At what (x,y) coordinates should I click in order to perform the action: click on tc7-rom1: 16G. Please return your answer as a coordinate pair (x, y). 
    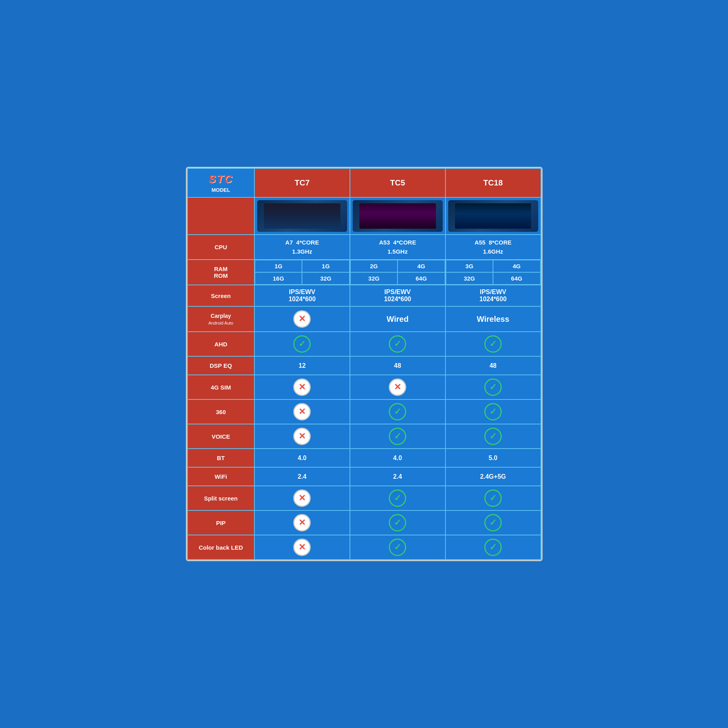
    Looking at the image, I should click on (278, 278).